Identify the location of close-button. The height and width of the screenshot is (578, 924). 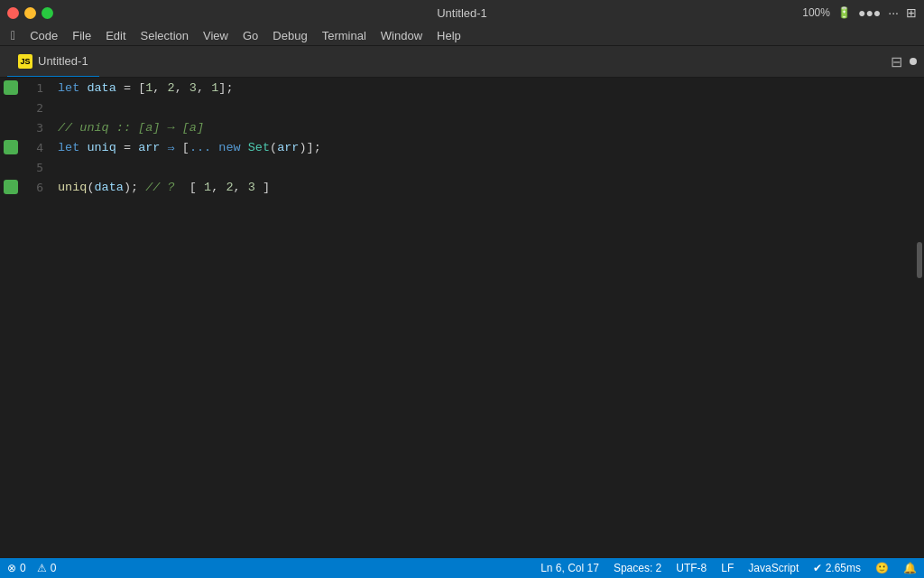
(13, 13).